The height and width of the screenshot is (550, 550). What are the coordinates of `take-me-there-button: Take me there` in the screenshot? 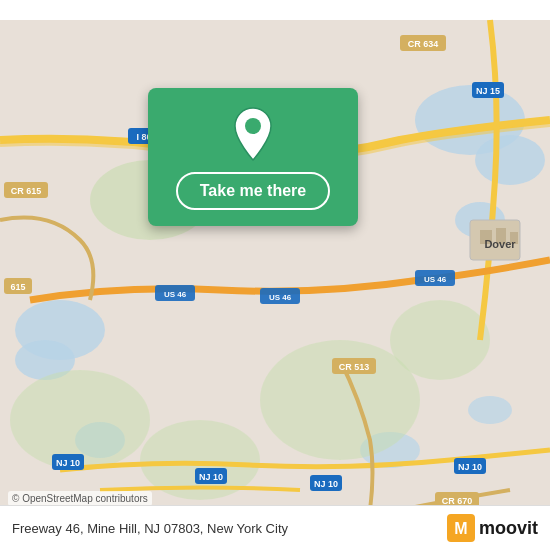 It's located at (253, 191).